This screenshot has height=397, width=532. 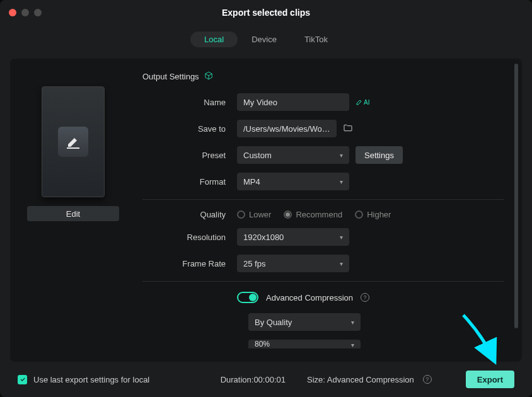 What do you see at coordinates (379, 155) in the screenshot?
I see `preset-settings-button: Settings` at bounding box center [379, 155].